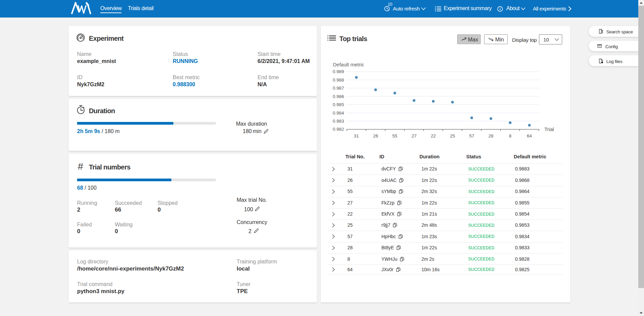  I want to click on svg-text: Trial, so click(549, 129).